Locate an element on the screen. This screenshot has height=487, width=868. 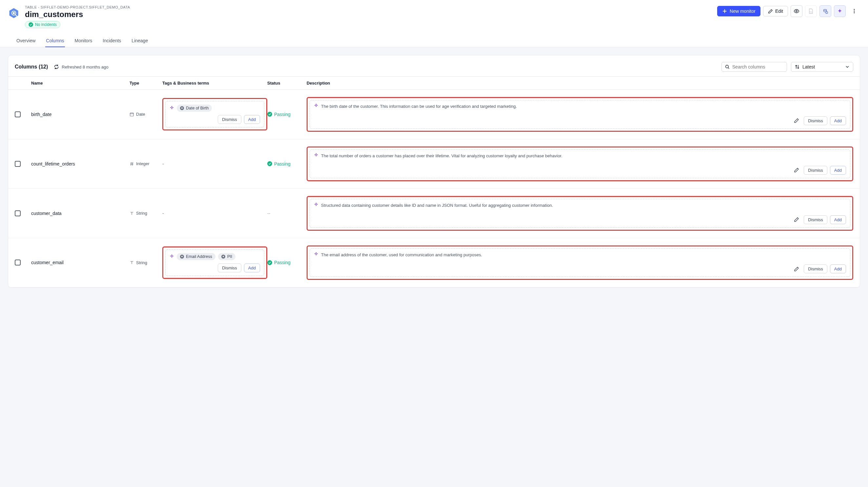
table-row: count_lifetime_orders Integer - Passing … is located at coordinates (434, 164).